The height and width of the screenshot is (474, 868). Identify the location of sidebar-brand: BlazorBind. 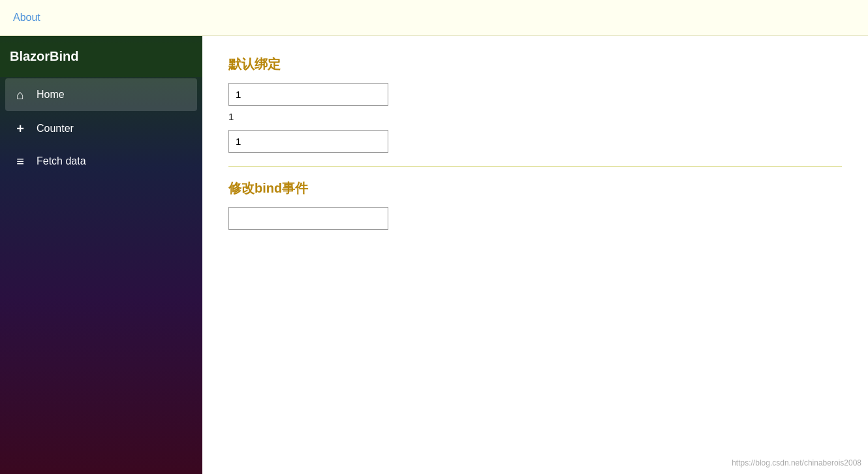
(101, 60).